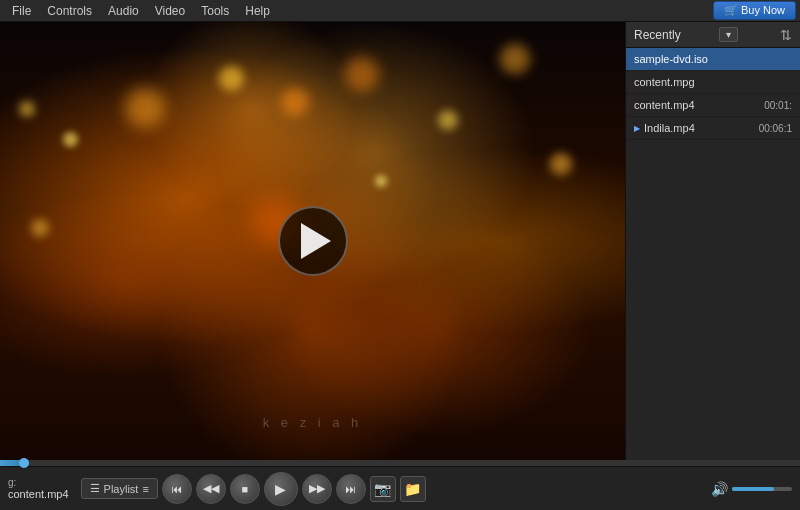 This screenshot has width=800, height=510. What do you see at coordinates (245, 489) in the screenshot?
I see `stop-button: ■` at bounding box center [245, 489].